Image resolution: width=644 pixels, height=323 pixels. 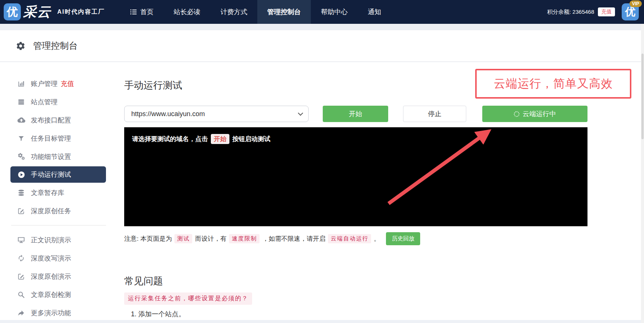 What do you see at coordinates (168, 114) in the screenshot?
I see `domain-select-value: https://www.ucaiyun.com` at bounding box center [168, 114].